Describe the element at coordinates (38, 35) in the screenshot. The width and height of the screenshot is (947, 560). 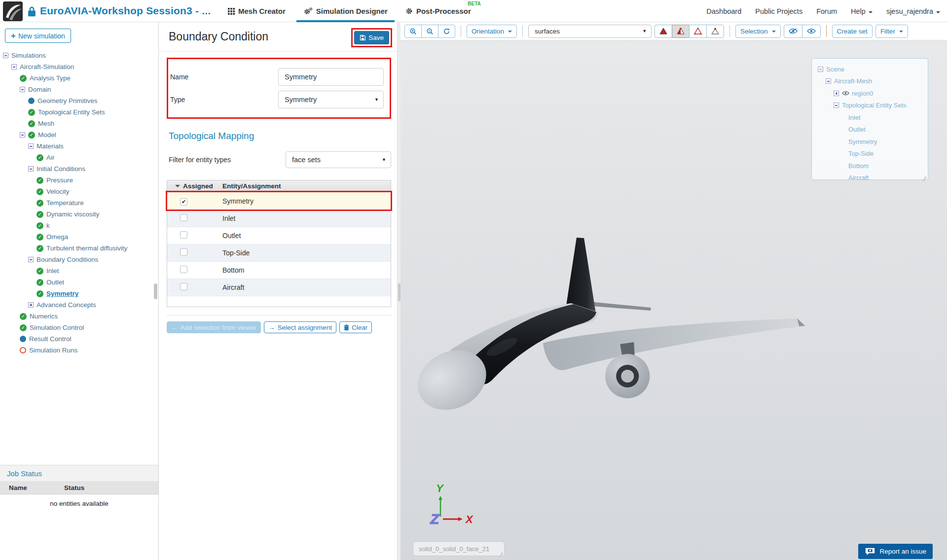
I see `new-simulation-button: + New simulation` at that location.